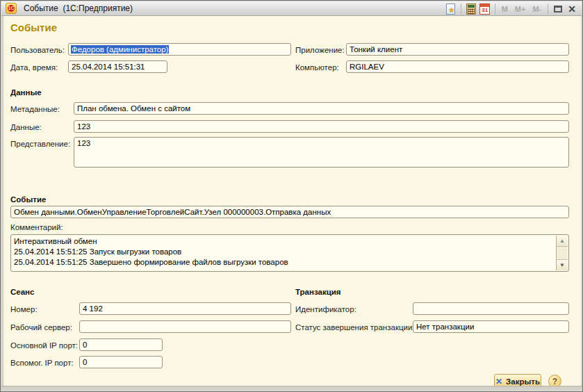 This screenshot has height=392, width=583. I want to click on calculator-button, so click(471, 9).